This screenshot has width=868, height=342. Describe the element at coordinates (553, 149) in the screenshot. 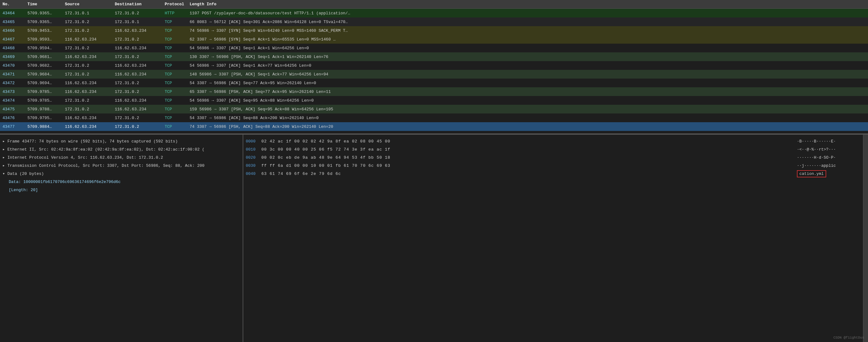

I see `hex-line: 001000 3c 00 00 40 00 25 06 f5 72 74 3e …` at that location.